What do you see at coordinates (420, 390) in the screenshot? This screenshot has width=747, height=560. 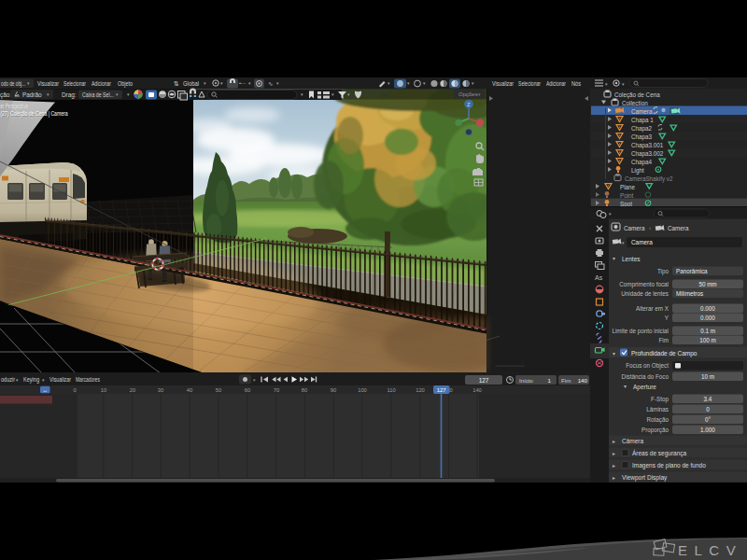 I see `svg-text: 120` at bounding box center [420, 390].